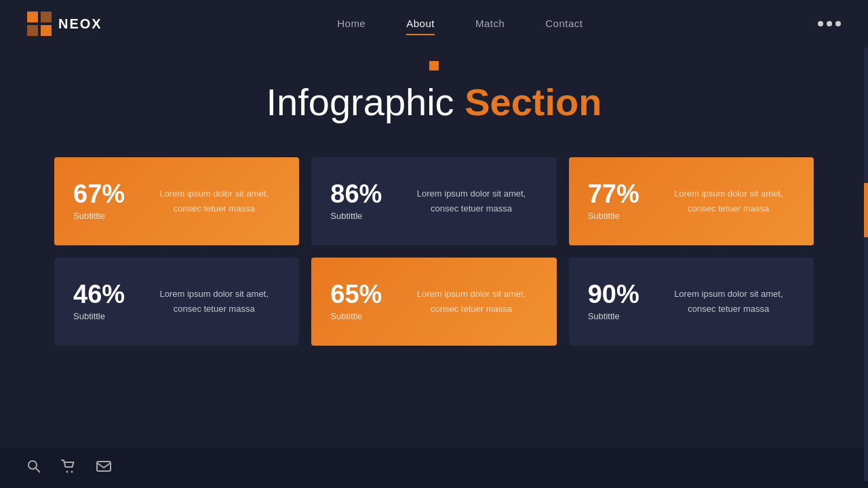  Describe the element at coordinates (68, 468) in the screenshot. I see `cart-icon` at that location.